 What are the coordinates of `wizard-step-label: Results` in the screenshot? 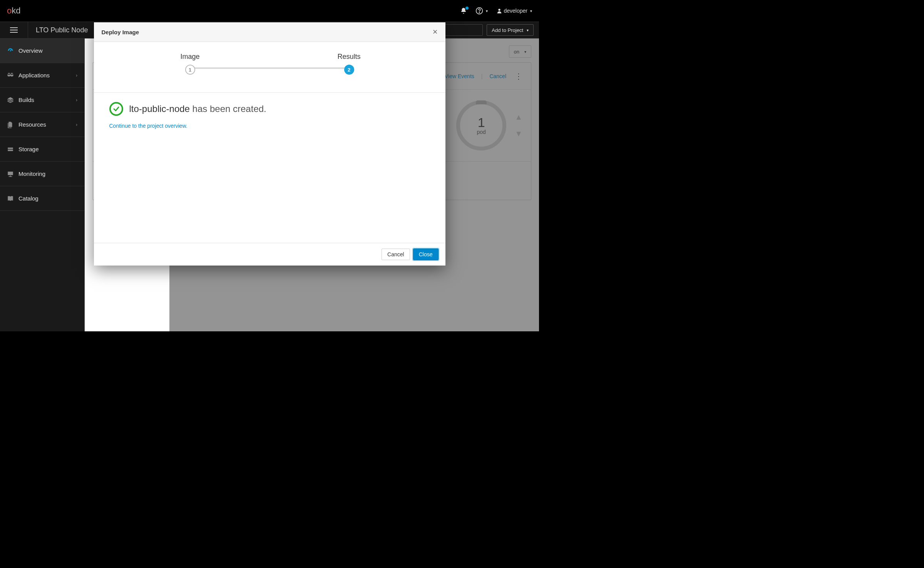 It's located at (349, 57).